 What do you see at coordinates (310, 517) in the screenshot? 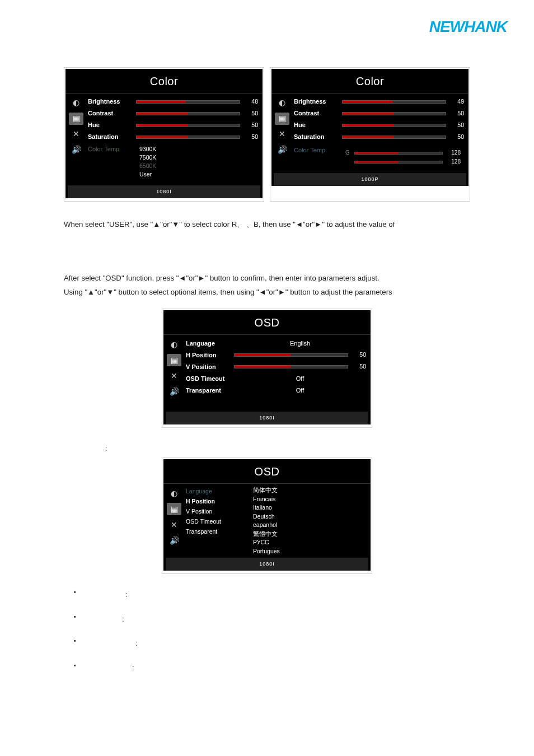
I see `lang-opt: Deutsch` at bounding box center [310, 517].